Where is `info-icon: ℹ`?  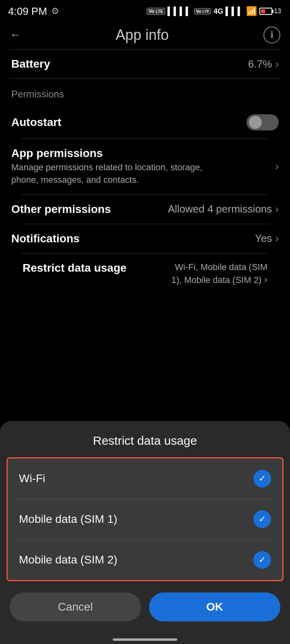 info-icon: ℹ is located at coordinates (272, 35).